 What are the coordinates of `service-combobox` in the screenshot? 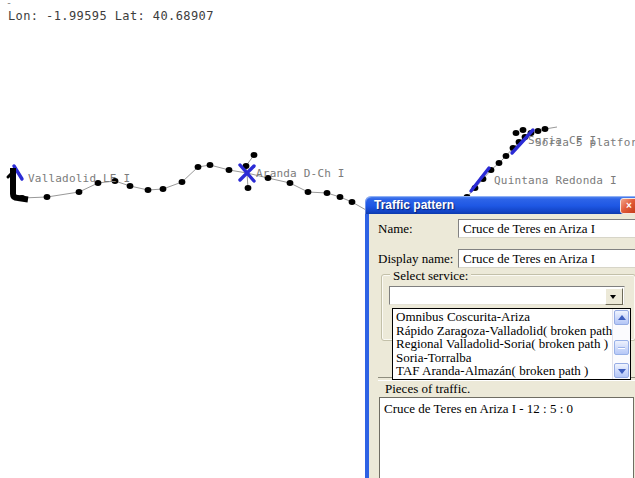 It's located at (507, 296).